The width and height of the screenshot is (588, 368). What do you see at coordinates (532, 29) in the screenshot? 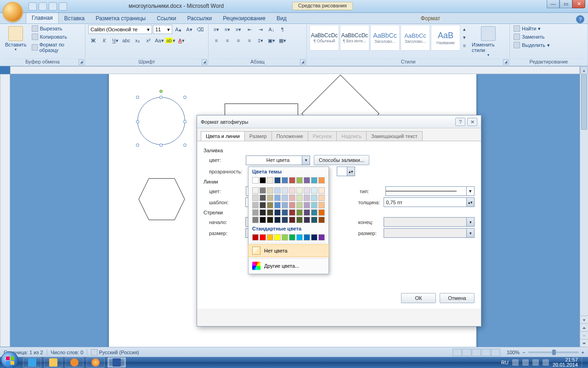
I see `find-button: Найти▾` at bounding box center [532, 29].